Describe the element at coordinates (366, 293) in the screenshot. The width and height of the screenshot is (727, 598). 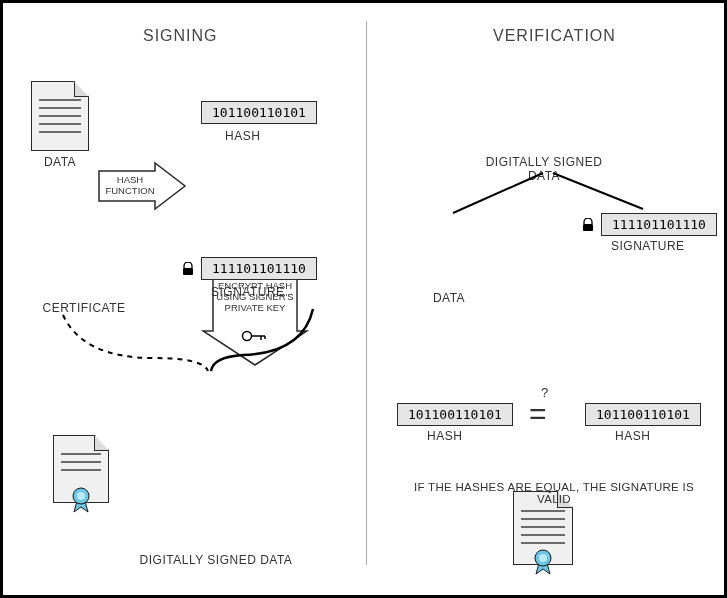
I see `vertical-divider` at that location.